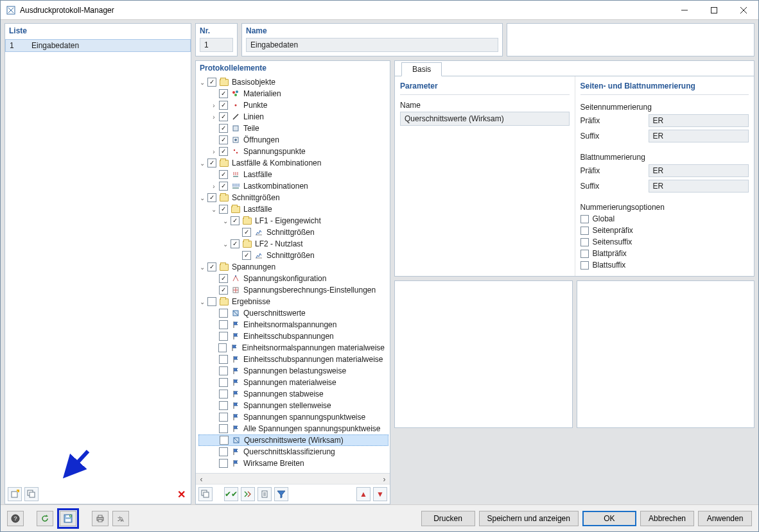  I want to click on tree-item: ⌄Lastfälle, so click(293, 209).